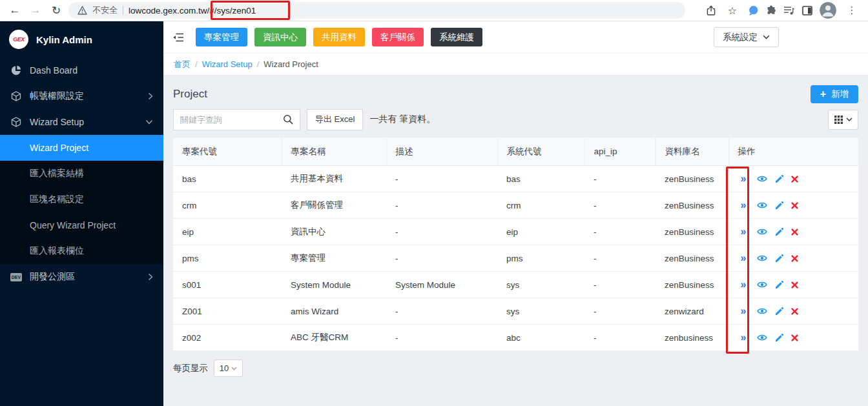 This screenshot has width=868, height=406. I want to click on warning-triangle-icon, so click(83, 10).